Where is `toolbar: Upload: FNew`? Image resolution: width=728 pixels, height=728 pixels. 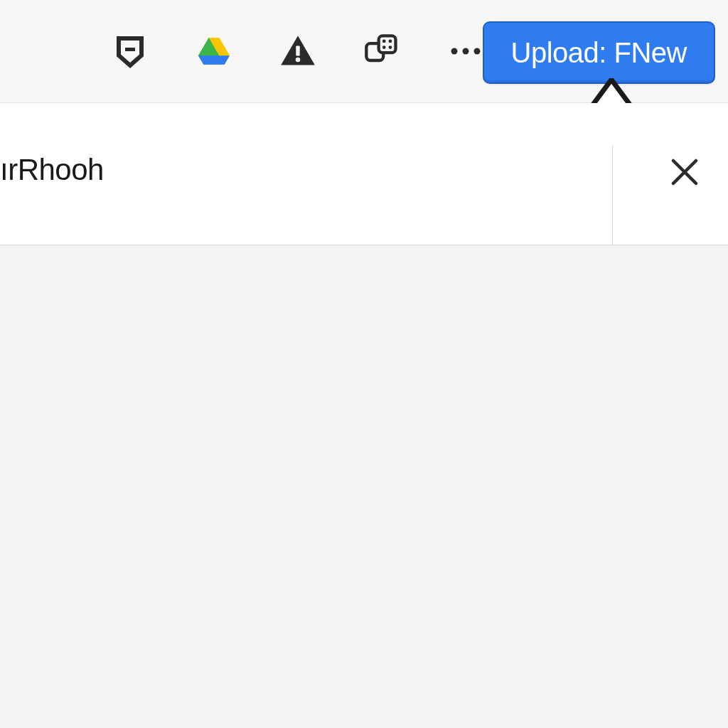
toolbar: Upload: FNew is located at coordinates (364, 51).